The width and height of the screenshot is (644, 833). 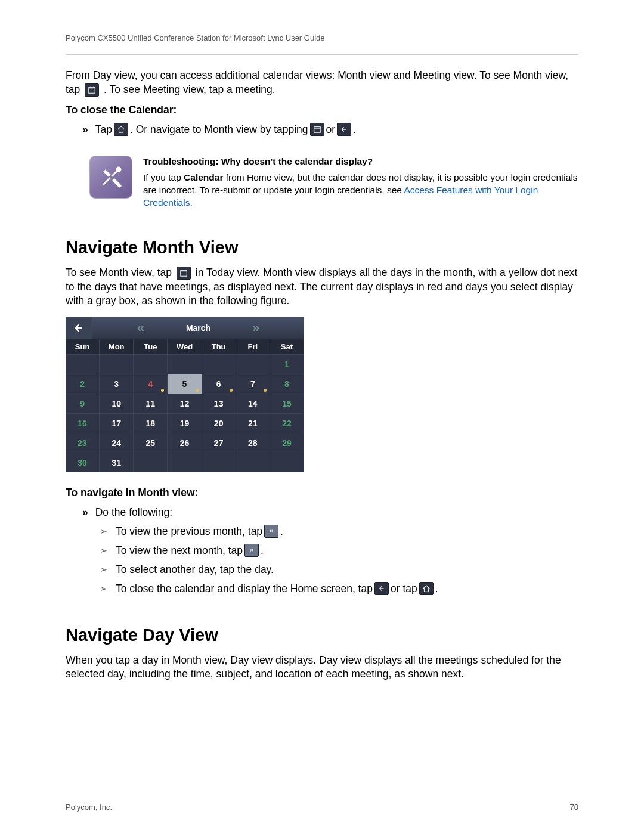 I want to click on footer-page-number: 70, so click(x=574, y=807).